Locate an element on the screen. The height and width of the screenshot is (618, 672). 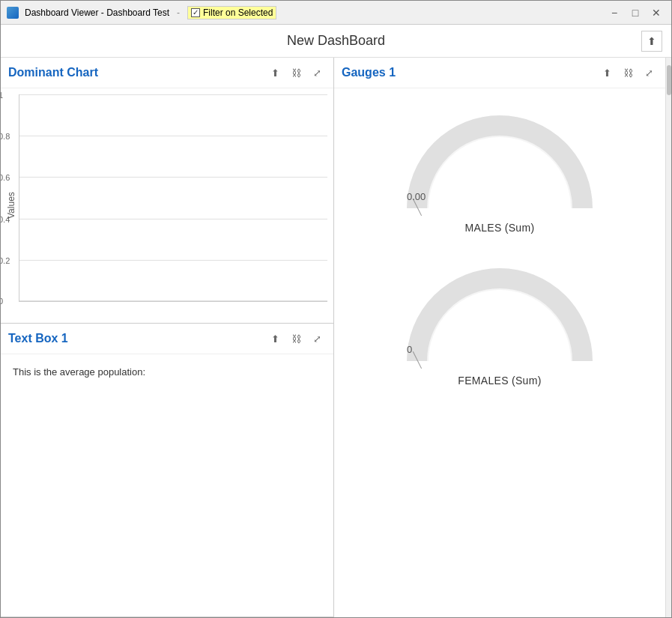
minimize-button: − is located at coordinates (614, 13).